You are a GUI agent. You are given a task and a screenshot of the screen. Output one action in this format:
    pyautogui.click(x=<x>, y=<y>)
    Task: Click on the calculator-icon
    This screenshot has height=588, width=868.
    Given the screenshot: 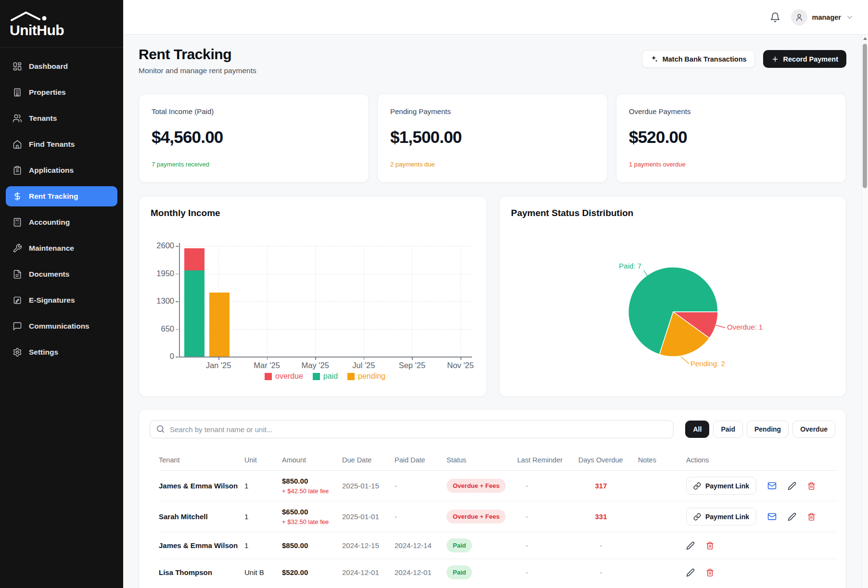 What is the action you would take?
    pyautogui.click(x=17, y=222)
    